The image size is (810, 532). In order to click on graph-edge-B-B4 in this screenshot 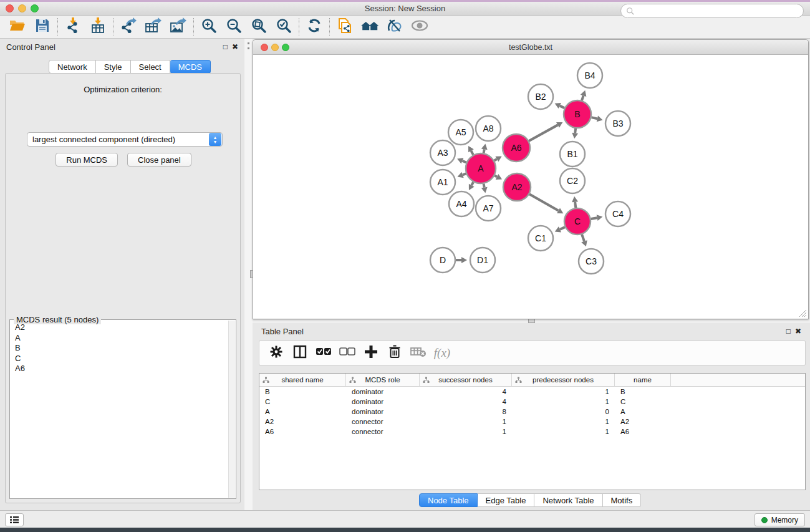, I will do `click(582, 98)`.